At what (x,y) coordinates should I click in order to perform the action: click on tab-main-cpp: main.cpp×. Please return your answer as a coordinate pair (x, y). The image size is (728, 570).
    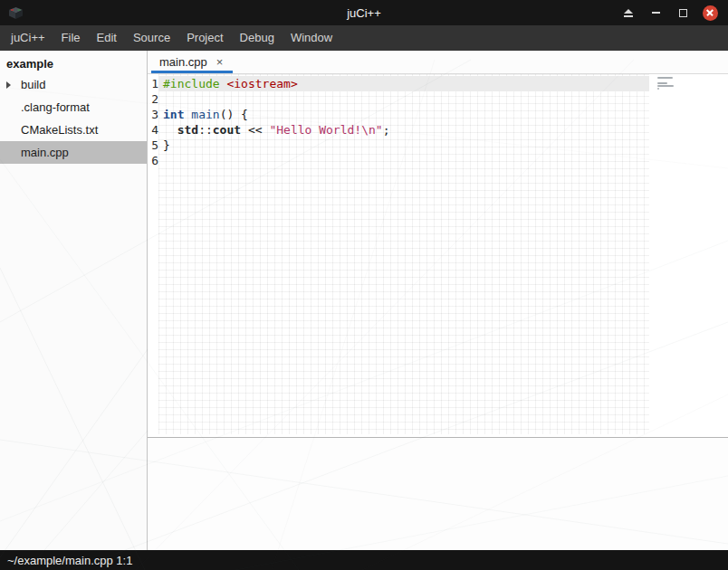
    Looking at the image, I should click on (192, 62).